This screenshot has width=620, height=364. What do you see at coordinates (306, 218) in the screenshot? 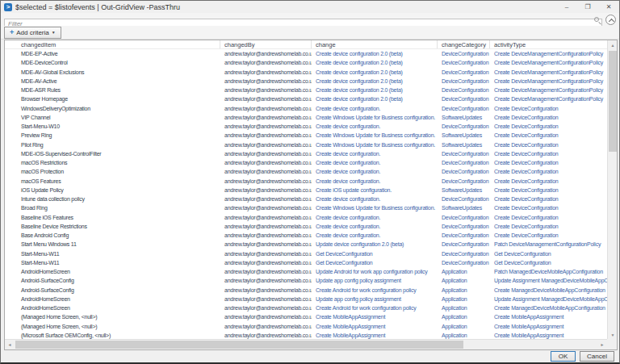
I see `table-row: Baseline iOS Featuresandrew.taylor@andre…` at bounding box center [306, 218].